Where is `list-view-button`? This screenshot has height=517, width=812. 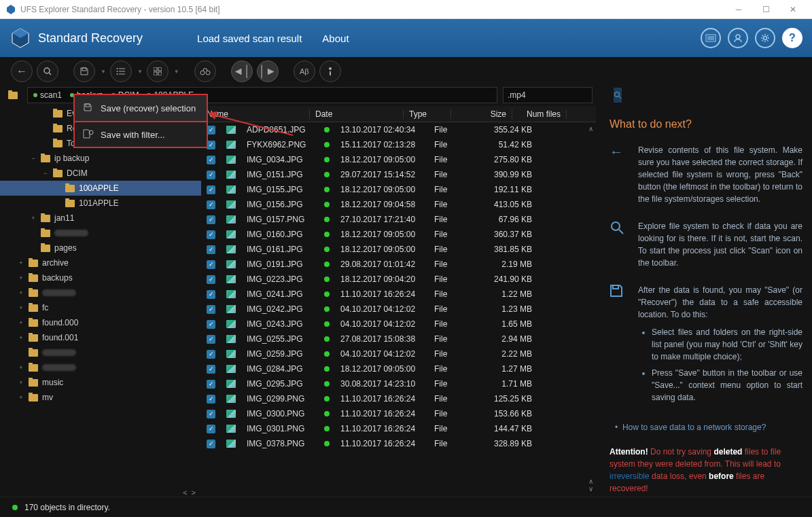 list-view-button is located at coordinates (121, 71).